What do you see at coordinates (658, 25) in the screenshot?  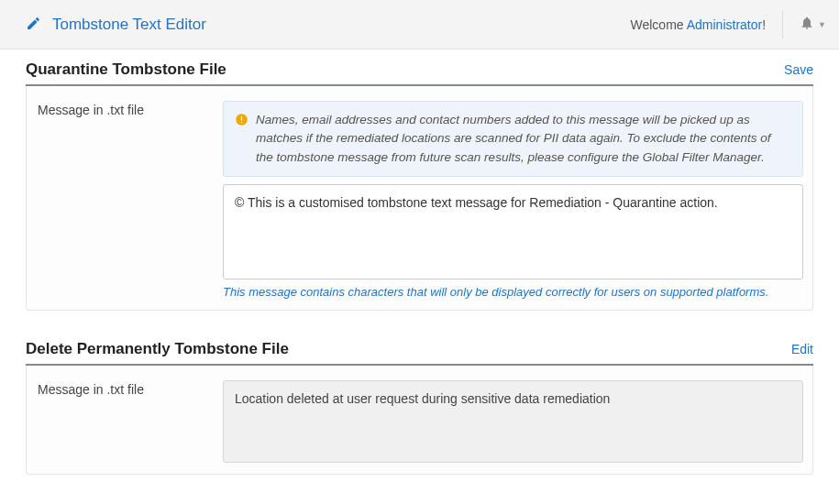 I see `welcome-prefix: Welcome` at bounding box center [658, 25].